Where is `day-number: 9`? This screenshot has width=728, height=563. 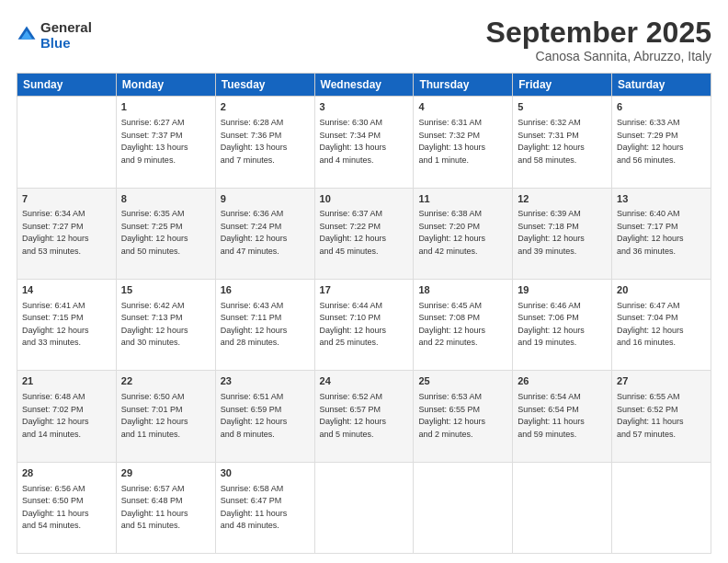
day-number: 9 is located at coordinates (265, 200).